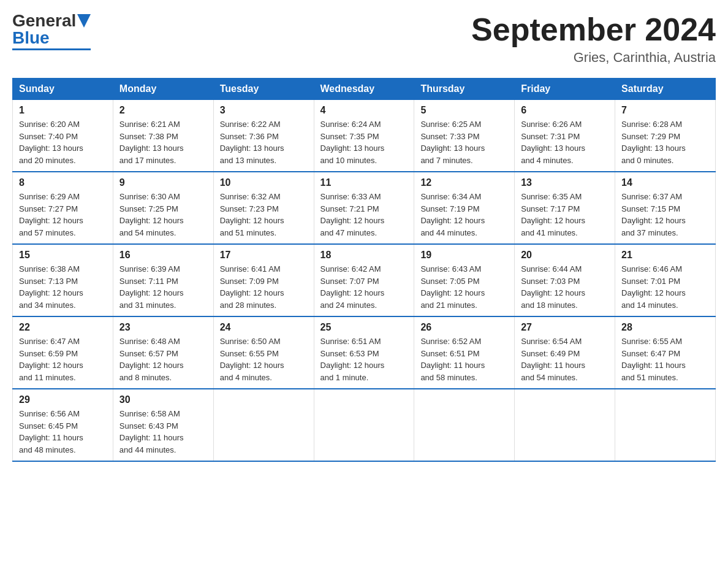 The height and width of the screenshot is (563, 728). Describe the element at coordinates (163, 255) in the screenshot. I see `day-number: 16` at that location.